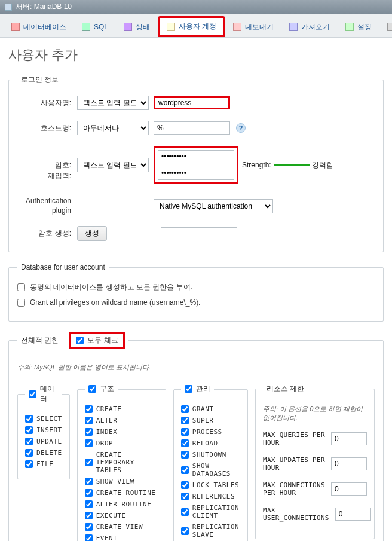 This screenshot has height=541, width=392. What do you see at coordinates (127, 463) in the screenshot?
I see `privilege-label: CREATE TEMPORARY TABLES` at bounding box center [127, 463].